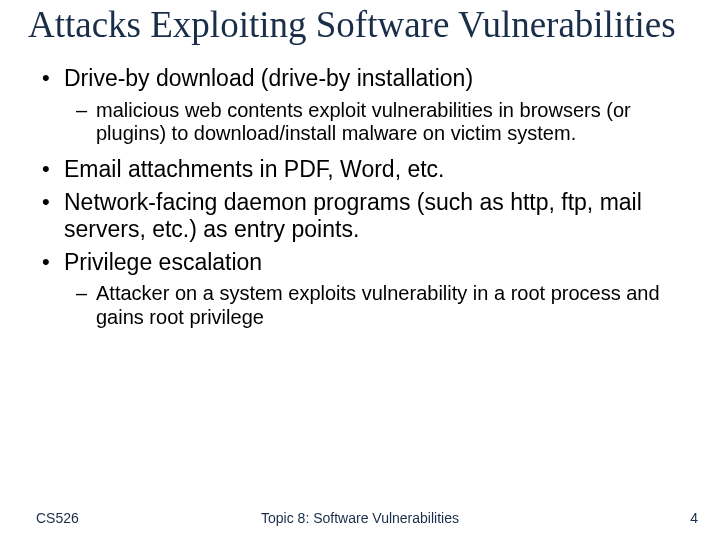 The height and width of the screenshot is (540, 720). Describe the element at coordinates (360, 170) in the screenshot. I see `bullet-level1: Email attachments in PDF, Word, etc.` at that location.